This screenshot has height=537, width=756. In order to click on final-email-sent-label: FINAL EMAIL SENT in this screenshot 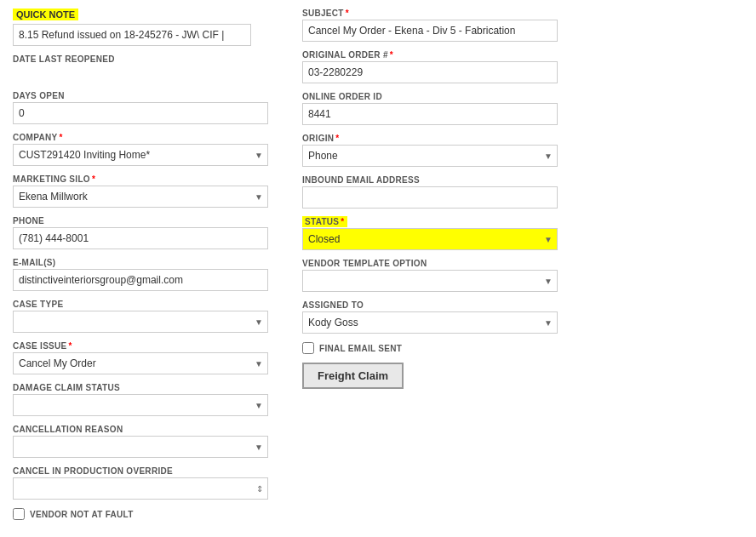, I will do `click(361, 349)`.